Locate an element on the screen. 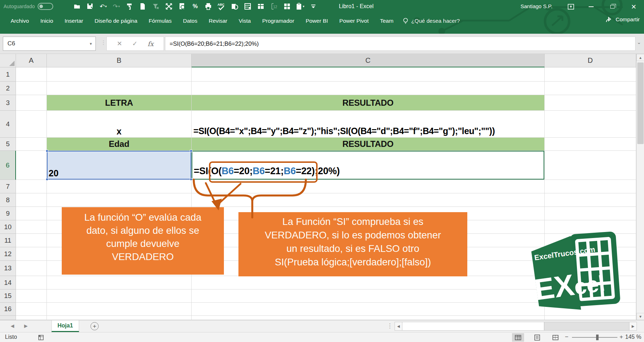  tab-revisar: Revisar is located at coordinates (218, 21).